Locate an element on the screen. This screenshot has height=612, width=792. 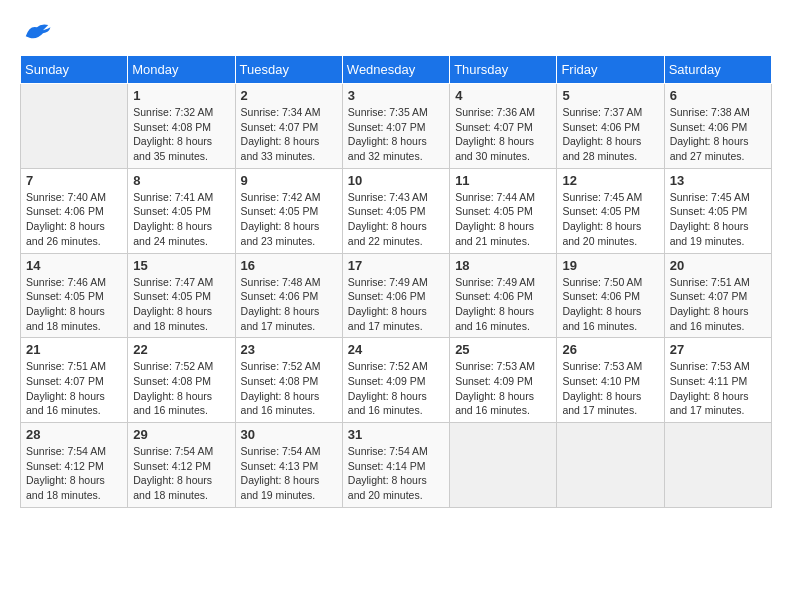
day-number: 22 is located at coordinates (181, 350).